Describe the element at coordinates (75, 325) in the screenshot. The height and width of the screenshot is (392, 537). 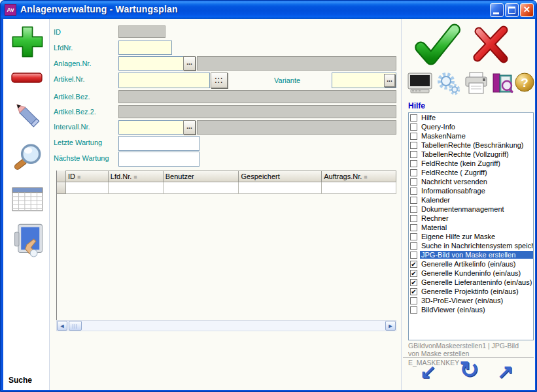
I see `scrollbar-thumb` at that location.